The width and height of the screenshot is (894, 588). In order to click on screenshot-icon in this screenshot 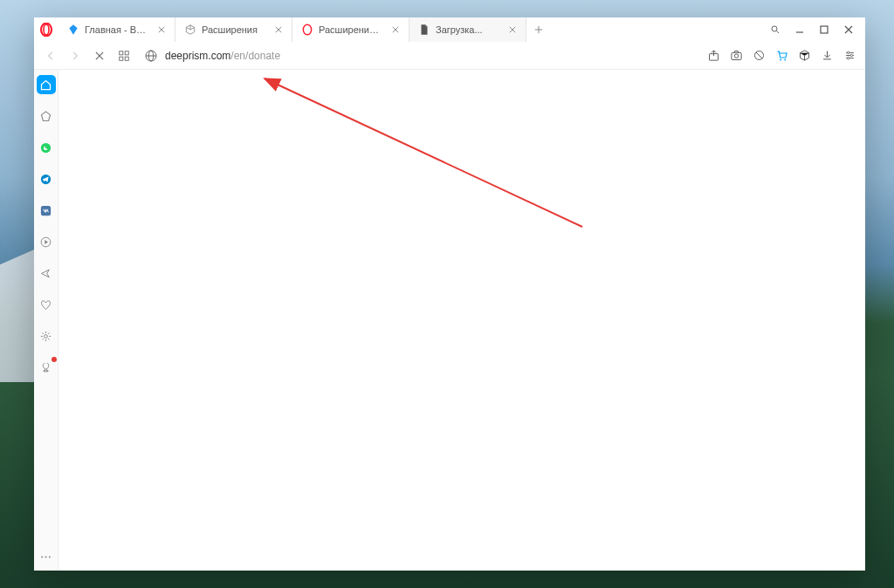, I will do `click(736, 56)`.